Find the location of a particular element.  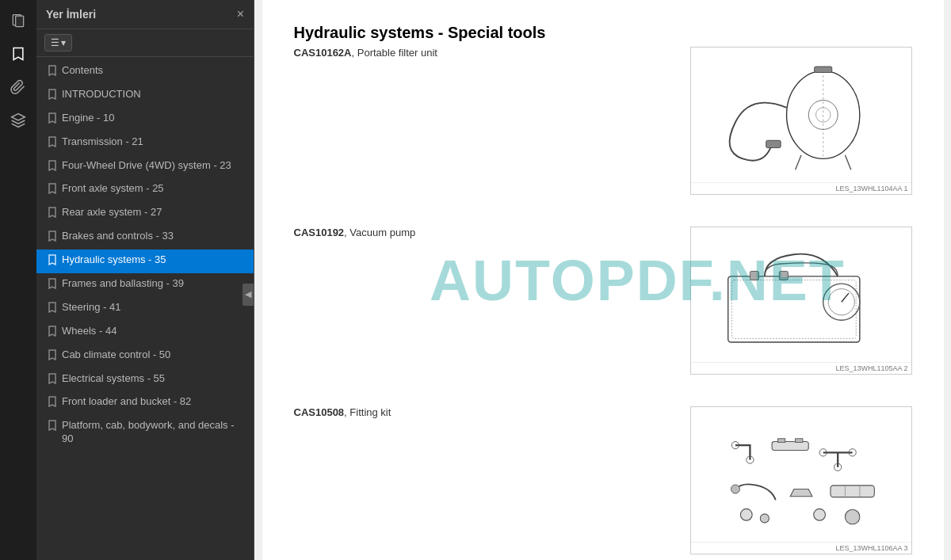

bookmark-item-bm-platform: Platform, cab, bodywork, and decals - 90 is located at coordinates (145, 432).